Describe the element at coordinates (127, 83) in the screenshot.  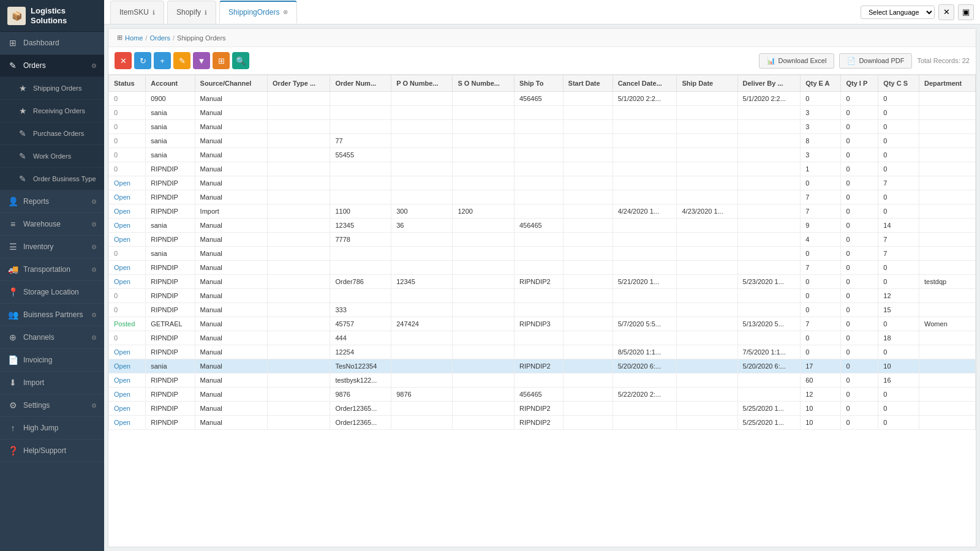
I see `col-status: Status` at that location.